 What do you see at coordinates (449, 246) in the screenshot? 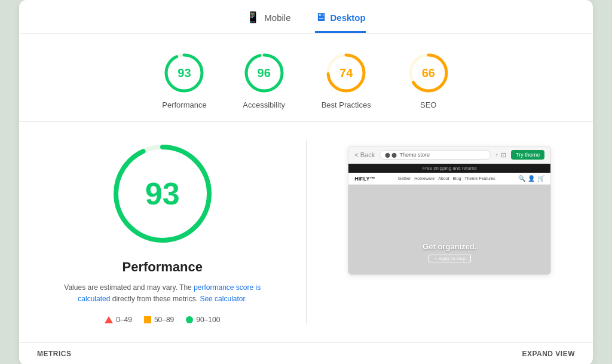
I see `hero-title: Get organized.` at bounding box center [449, 246].